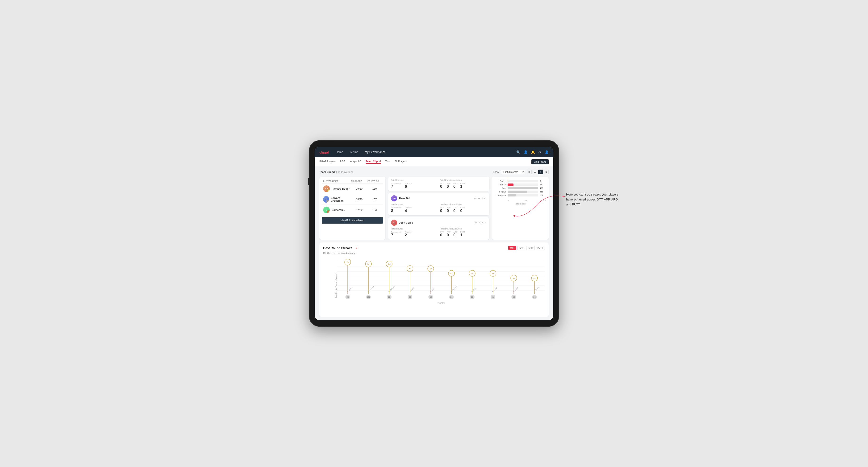 Image resolution: width=868 pixels, height=467 pixels. I want to click on putt-button: PUTT, so click(540, 248).